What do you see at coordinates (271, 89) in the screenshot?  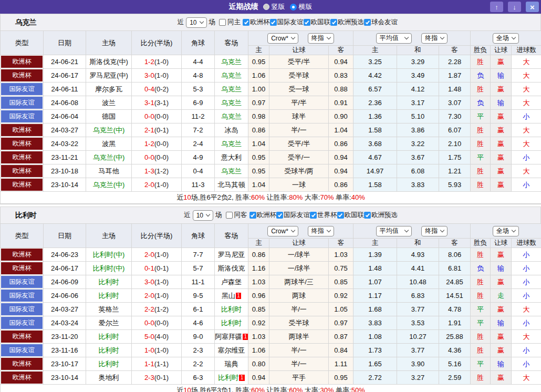 I see `match-row: 国际友谊24-06-11摩尔多瓦0-4(0-2)5-3乌克兰1.00受一球0.8…` at bounding box center [271, 89].